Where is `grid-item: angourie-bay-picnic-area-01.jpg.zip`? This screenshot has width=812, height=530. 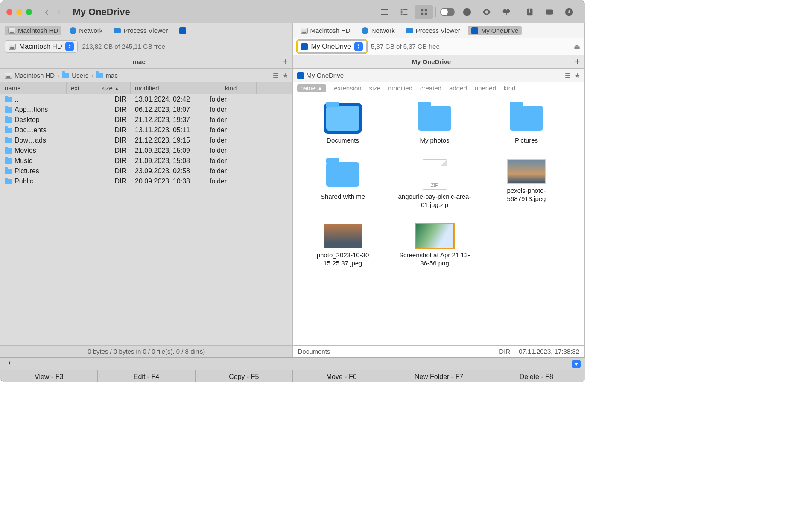 grid-item: angourie-bay-picnic-area-01.jpg.zip is located at coordinates (435, 184).